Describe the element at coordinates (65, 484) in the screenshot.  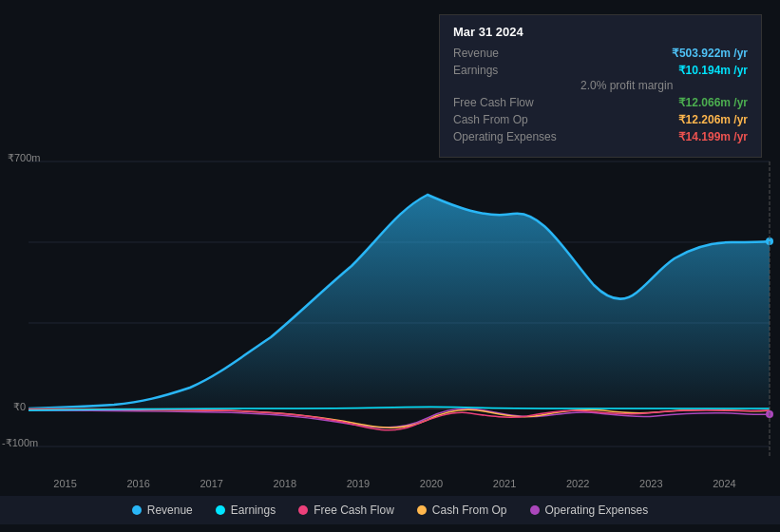
I see `x-label-2015: 2015` at that location.